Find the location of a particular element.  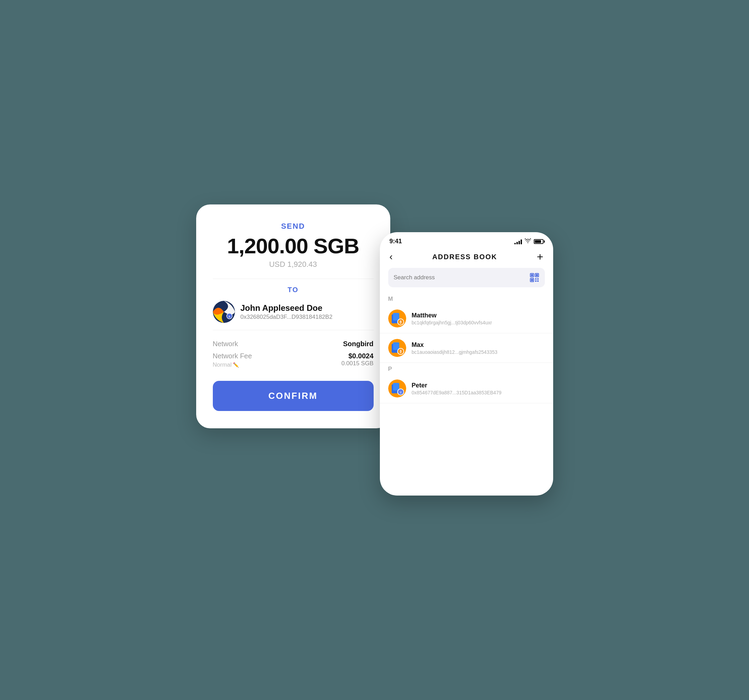

section-m: M is located at coordinates (466, 298).